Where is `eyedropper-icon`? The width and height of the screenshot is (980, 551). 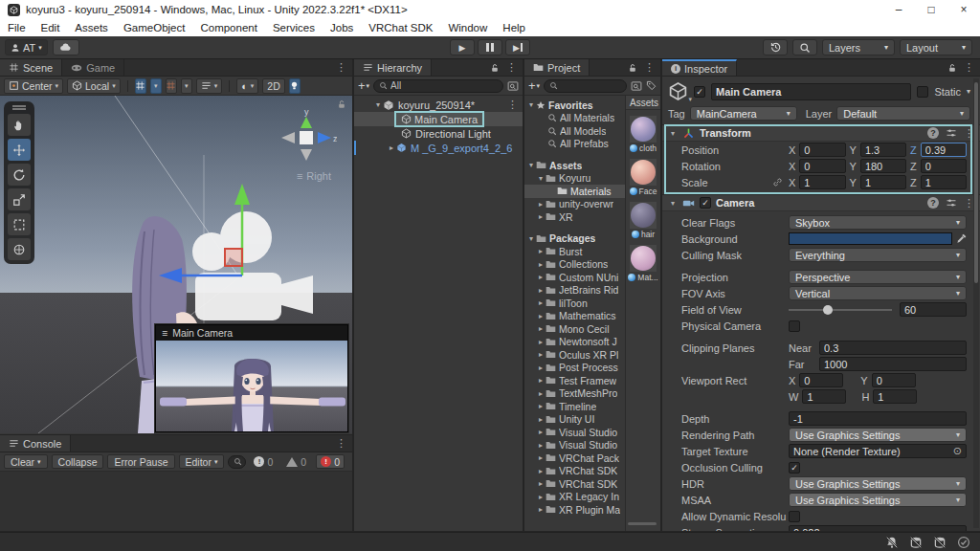
eyedropper-icon is located at coordinates (961, 239).